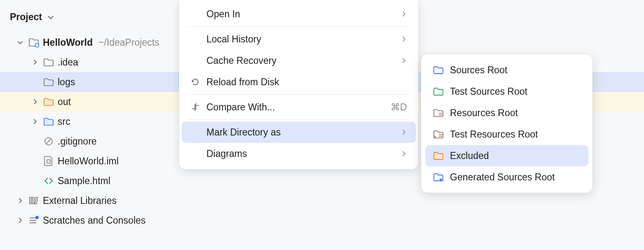  What do you see at coordinates (507, 70) in the screenshot?
I see `submenu-item-sources-root: Sources Root` at bounding box center [507, 70].